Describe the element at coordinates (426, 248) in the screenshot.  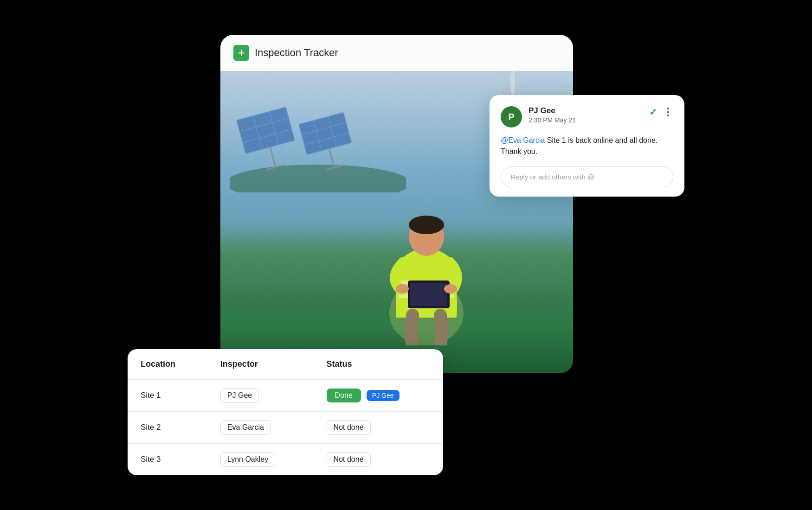
I see `worker` at that location.